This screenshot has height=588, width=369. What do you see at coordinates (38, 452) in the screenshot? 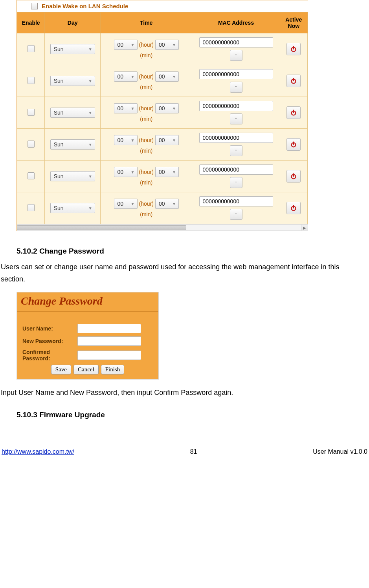
I see `footer-url: http://www.sapido.com.tw/` at bounding box center [38, 452].